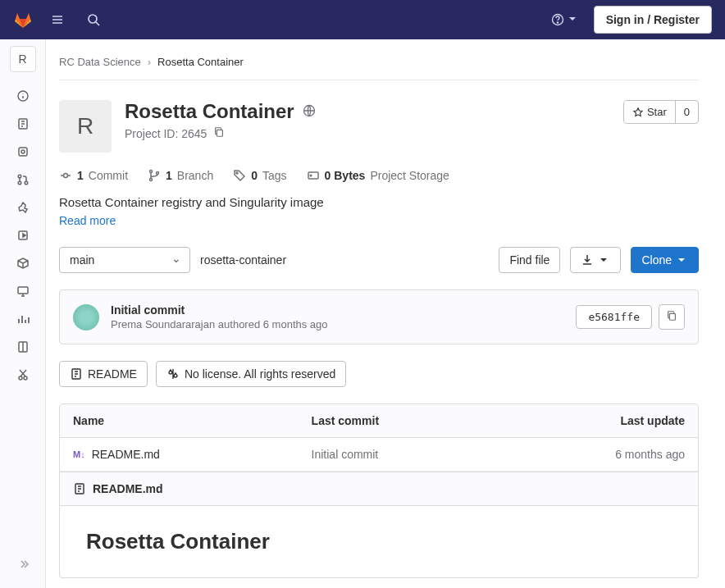 This screenshot has width=725, height=588. Describe the element at coordinates (23, 180) in the screenshot. I see `sidebar-merge-requests` at that location.